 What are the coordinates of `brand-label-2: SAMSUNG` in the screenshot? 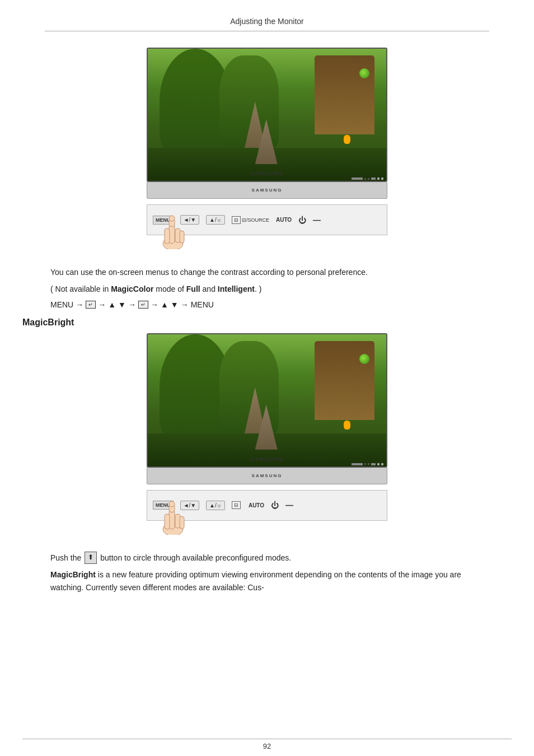 It's located at (268, 476).